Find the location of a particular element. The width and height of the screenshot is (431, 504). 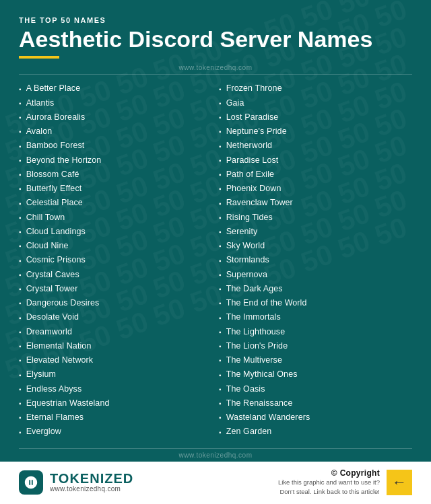

list-item: Celestial Place is located at coordinates (116, 203).